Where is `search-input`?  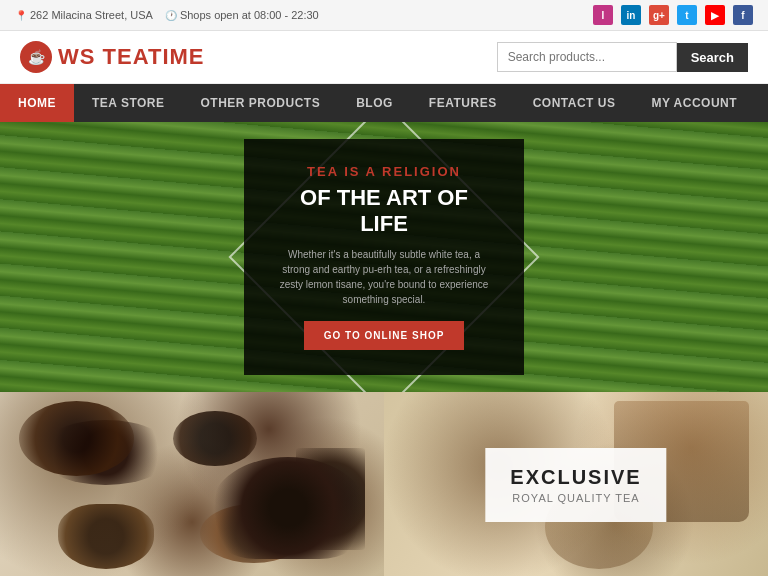 search-input is located at coordinates (587, 57).